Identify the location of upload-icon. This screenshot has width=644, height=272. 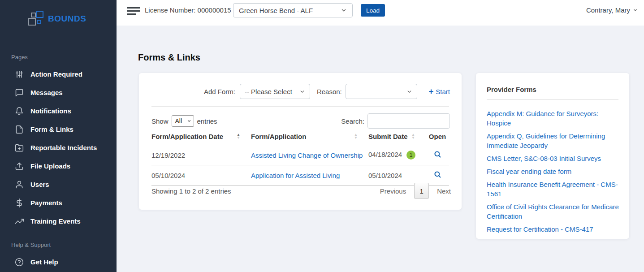
(19, 166).